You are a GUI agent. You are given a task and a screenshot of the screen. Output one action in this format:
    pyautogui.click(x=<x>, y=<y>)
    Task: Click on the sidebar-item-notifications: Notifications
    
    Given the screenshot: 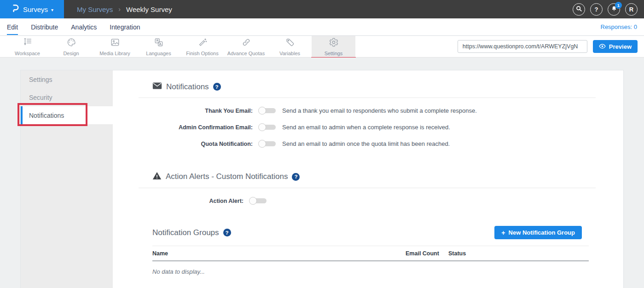 What is the action you would take?
    pyautogui.click(x=67, y=115)
    